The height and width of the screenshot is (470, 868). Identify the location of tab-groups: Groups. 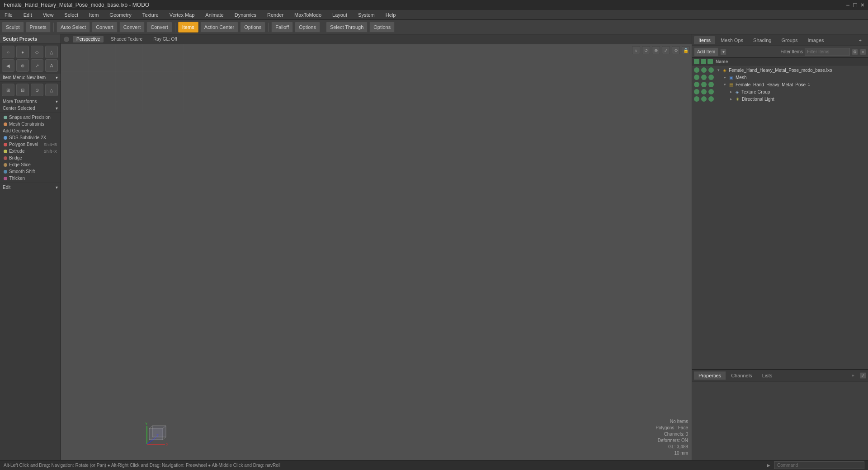
(789, 40).